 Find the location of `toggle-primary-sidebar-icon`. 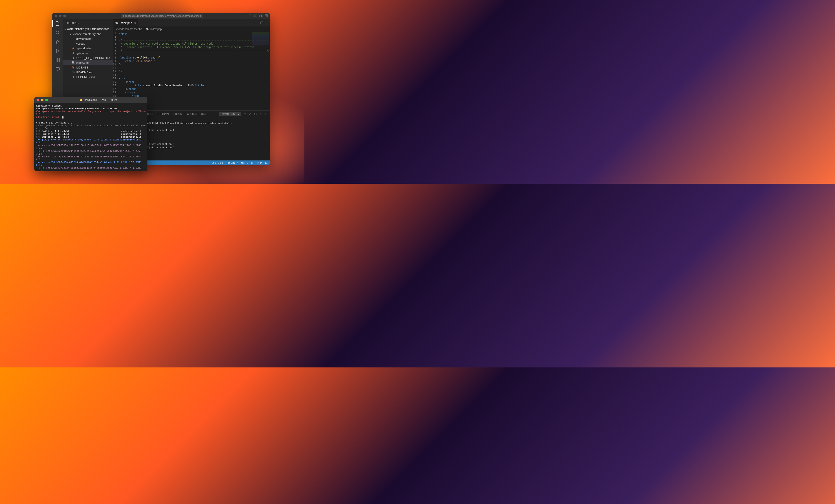

toggle-primary-sidebar-icon is located at coordinates (251, 16).